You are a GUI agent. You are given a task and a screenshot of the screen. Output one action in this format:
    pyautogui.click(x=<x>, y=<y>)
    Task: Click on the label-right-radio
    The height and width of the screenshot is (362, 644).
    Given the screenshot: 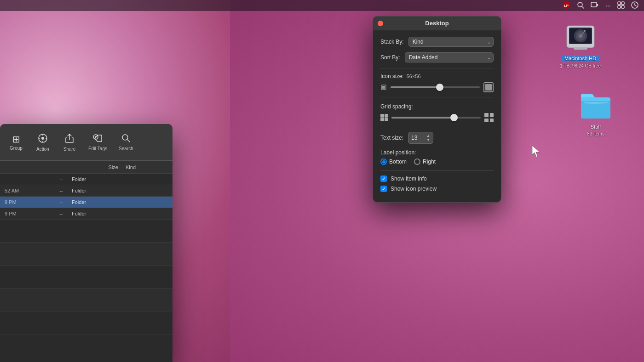 What is the action you would take?
    pyautogui.click(x=417, y=162)
    